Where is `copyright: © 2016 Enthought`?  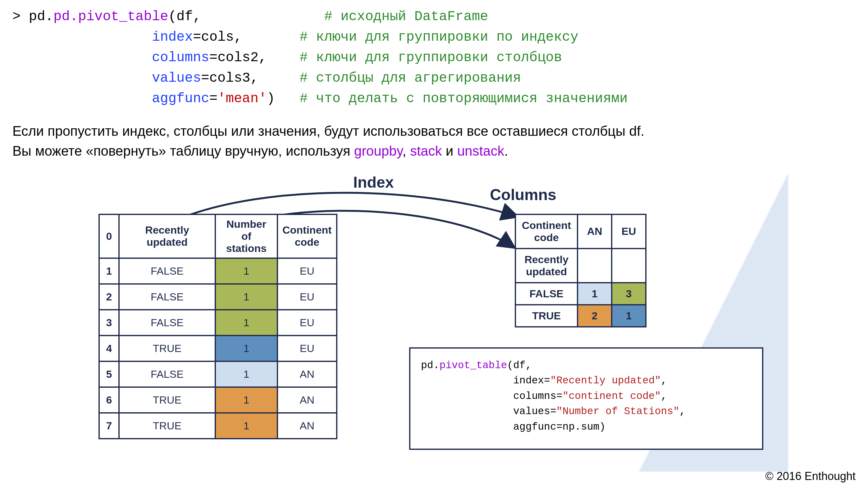 copyright: © 2016 Enthought is located at coordinates (810, 477).